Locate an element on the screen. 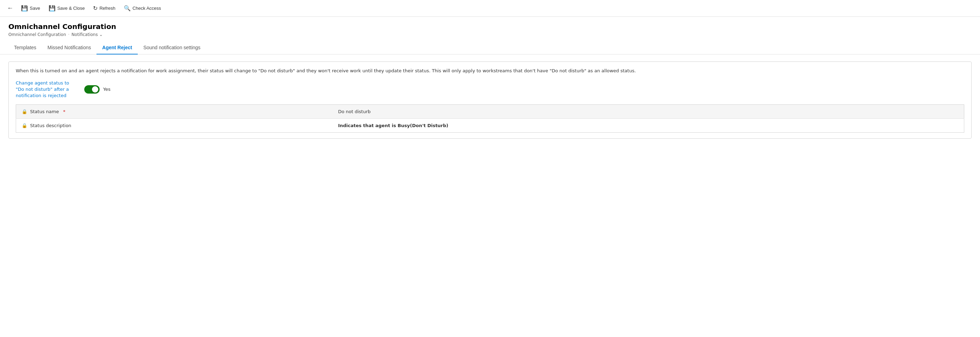  save-close-icon: 💾 is located at coordinates (52, 8).